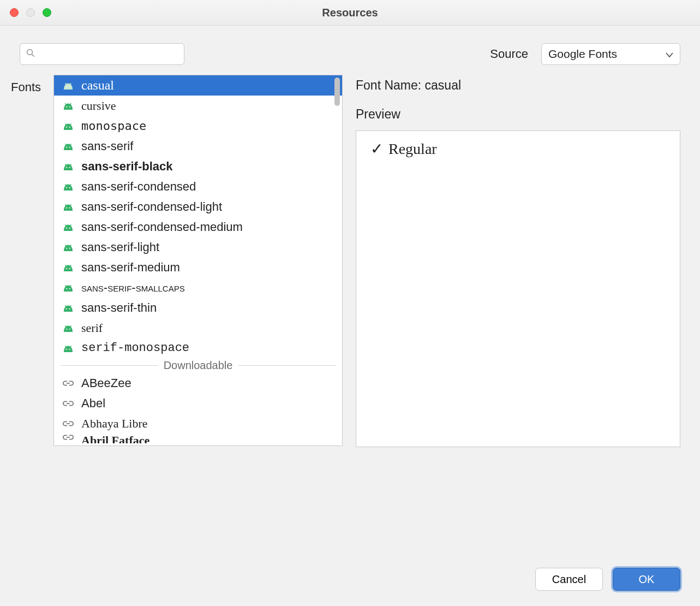 This screenshot has width=700, height=606. What do you see at coordinates (518, 148) in the screenshot?
I see `preview-item: ✓Regular` at bounding box center [518, 148].